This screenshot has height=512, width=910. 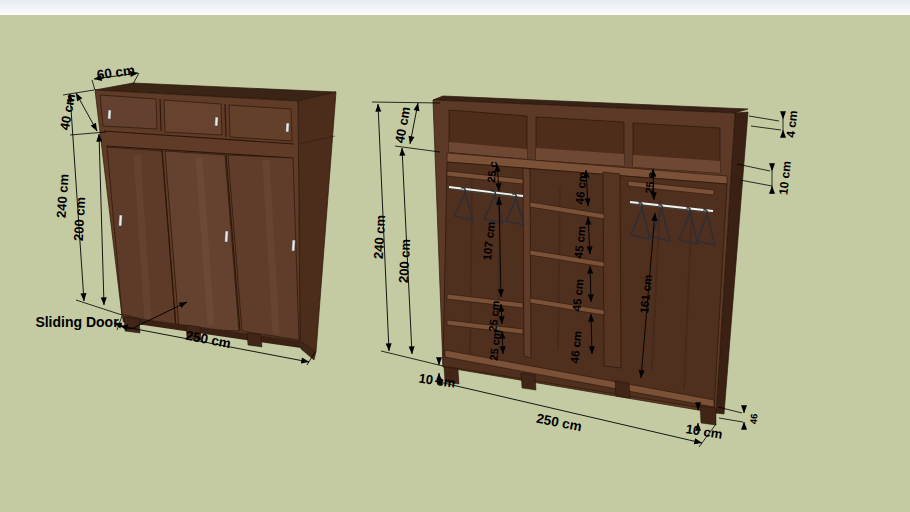 I want to click on partition-left, so click(x=527, y=263).